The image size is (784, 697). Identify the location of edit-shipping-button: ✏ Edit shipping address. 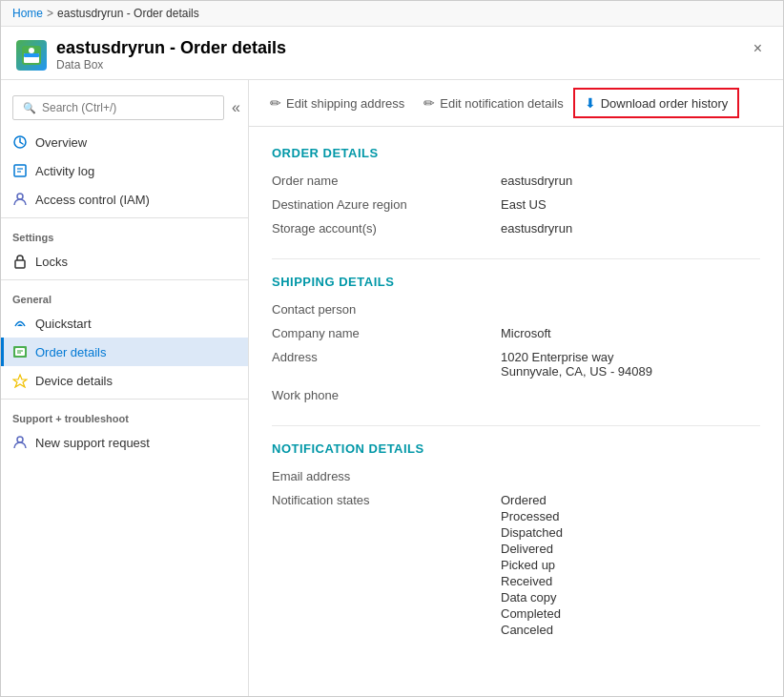
(338, 103).